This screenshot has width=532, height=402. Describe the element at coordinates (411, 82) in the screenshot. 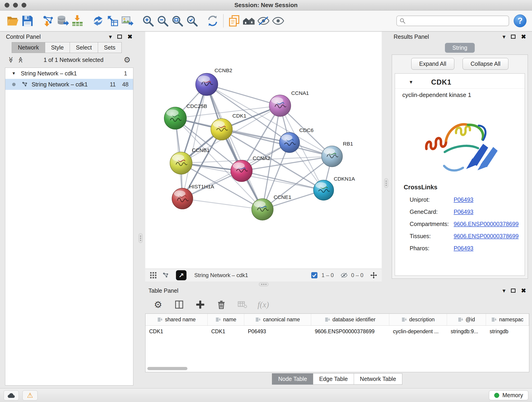

I see `gene-collapse-caret-icon: ▼` at that location.